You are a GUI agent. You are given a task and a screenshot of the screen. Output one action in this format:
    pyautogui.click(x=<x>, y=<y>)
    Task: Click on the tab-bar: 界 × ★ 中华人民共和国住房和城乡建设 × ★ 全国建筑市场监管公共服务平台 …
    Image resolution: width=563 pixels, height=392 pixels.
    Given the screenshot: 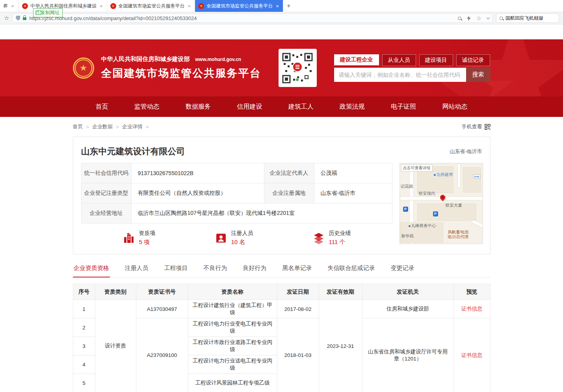 What is the action you would take?
    pyautogui.click(x=281, y=6)
    